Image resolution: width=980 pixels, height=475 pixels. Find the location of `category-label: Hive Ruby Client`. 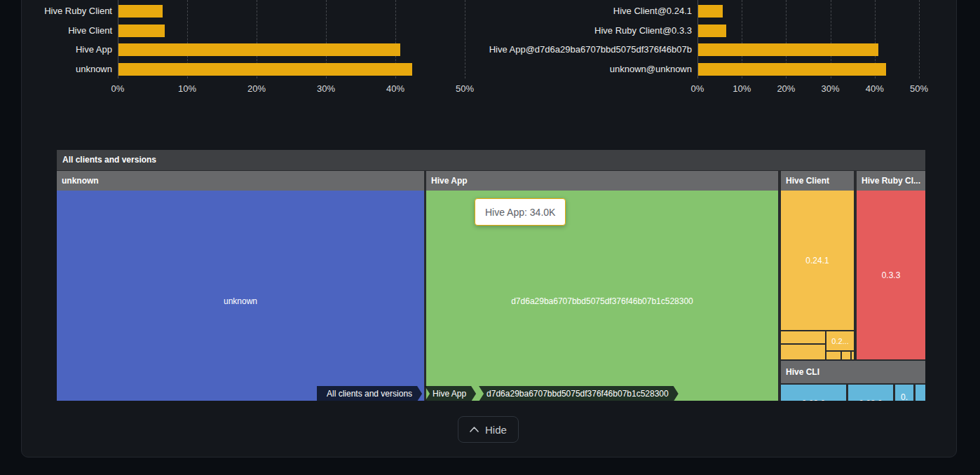

category-label: Hive Ruby Client is located at coordinates (56, 11).